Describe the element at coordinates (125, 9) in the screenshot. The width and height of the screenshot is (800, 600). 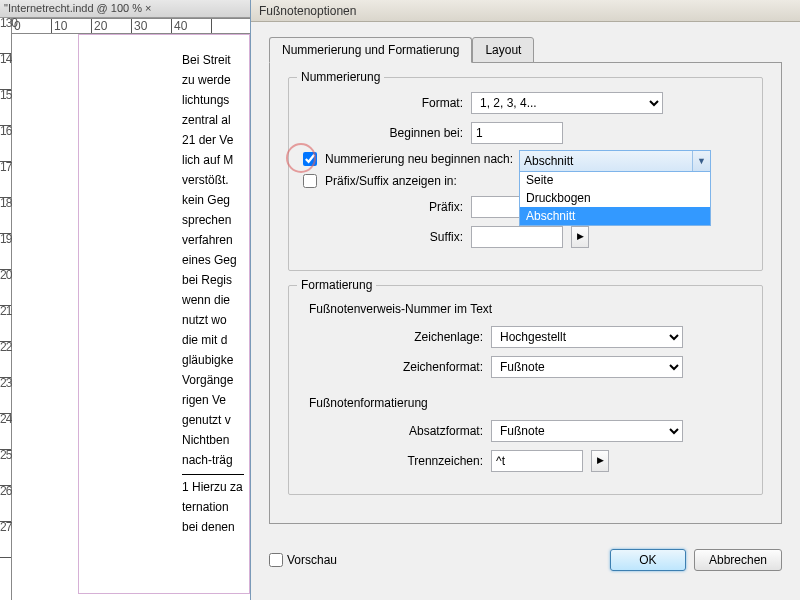
I see `document-tab: "Internetrecht.indd @ 100 % ×` at that location.